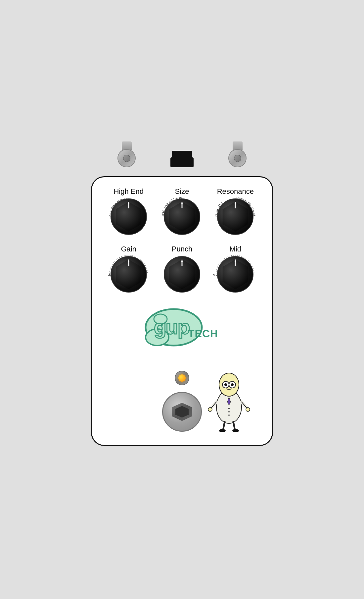 Image resolution: width=364 pixels, height=599 pixels. Describe the element at coordinates (129, 274) in the screenshot. I see `gain-knob` at that location.